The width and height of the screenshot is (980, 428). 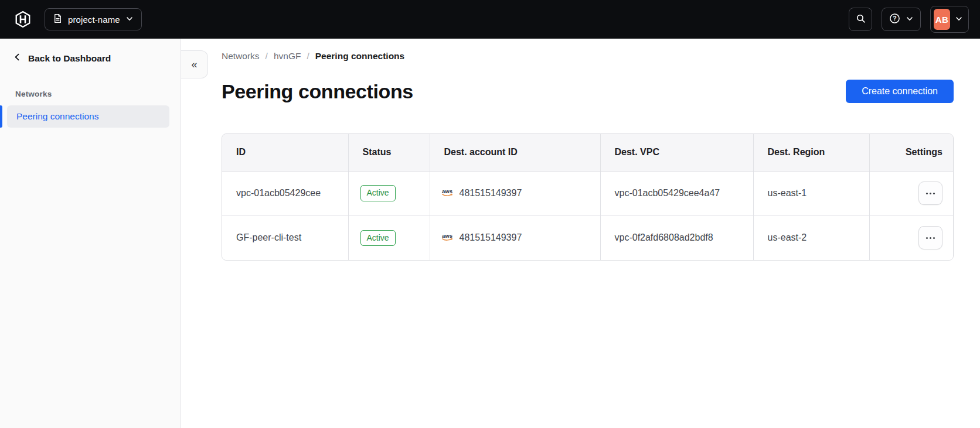 I want to click on breadcrumb-networks: Networks, so click(x=240, y=56).